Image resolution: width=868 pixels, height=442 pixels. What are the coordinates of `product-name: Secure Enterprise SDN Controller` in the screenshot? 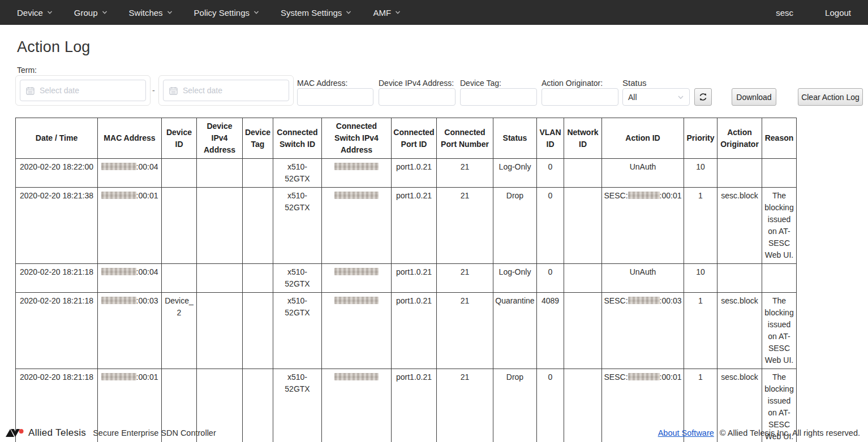 It's located at (154, 433).